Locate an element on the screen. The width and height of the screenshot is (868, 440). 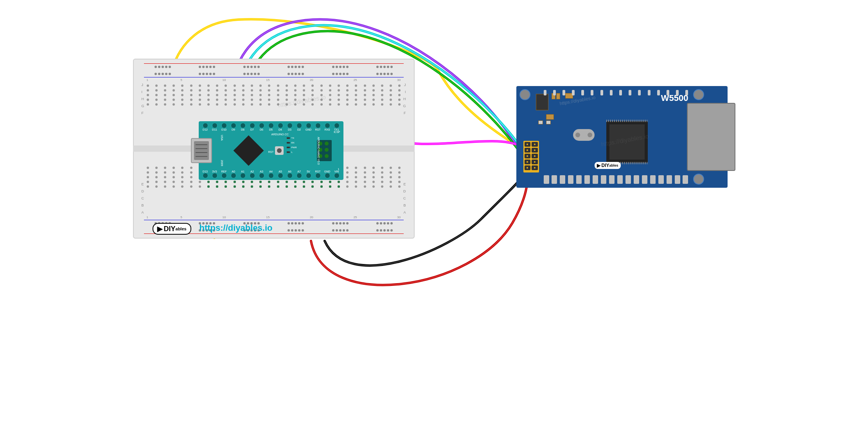
usb-mini-connector is located at coordinates (201, 151).